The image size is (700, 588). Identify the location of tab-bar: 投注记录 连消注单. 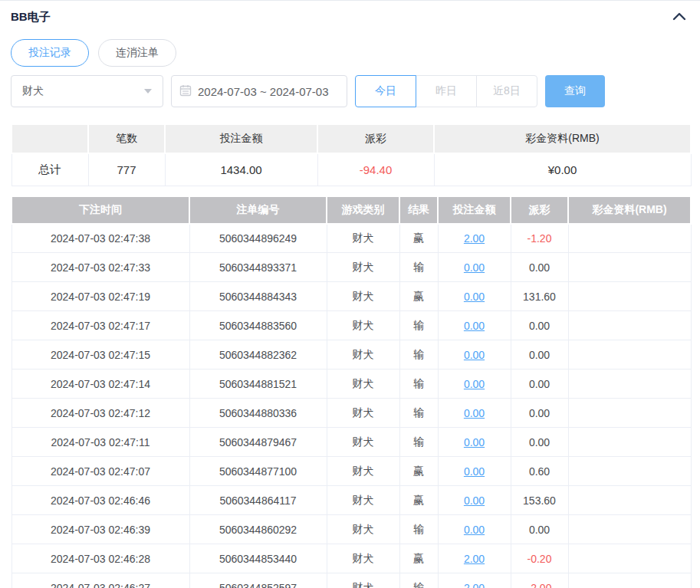
(350, 53).